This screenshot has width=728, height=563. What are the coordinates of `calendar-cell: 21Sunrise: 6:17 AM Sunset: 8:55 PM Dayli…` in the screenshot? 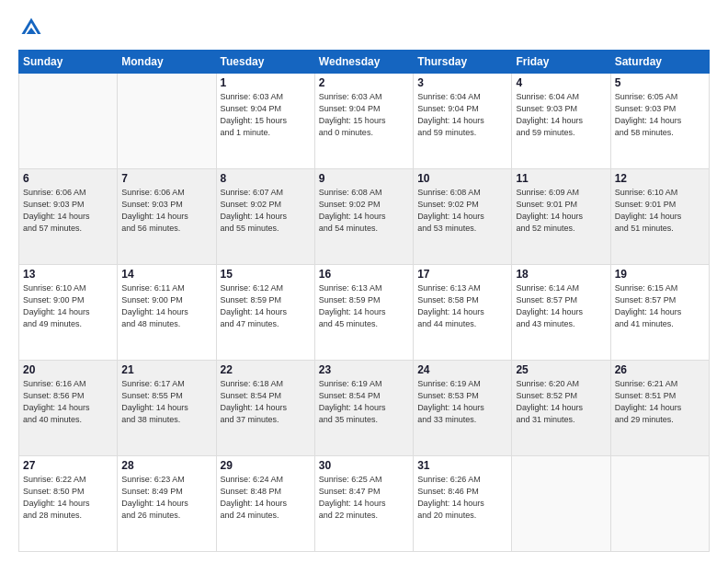 It's located at (167, 408).